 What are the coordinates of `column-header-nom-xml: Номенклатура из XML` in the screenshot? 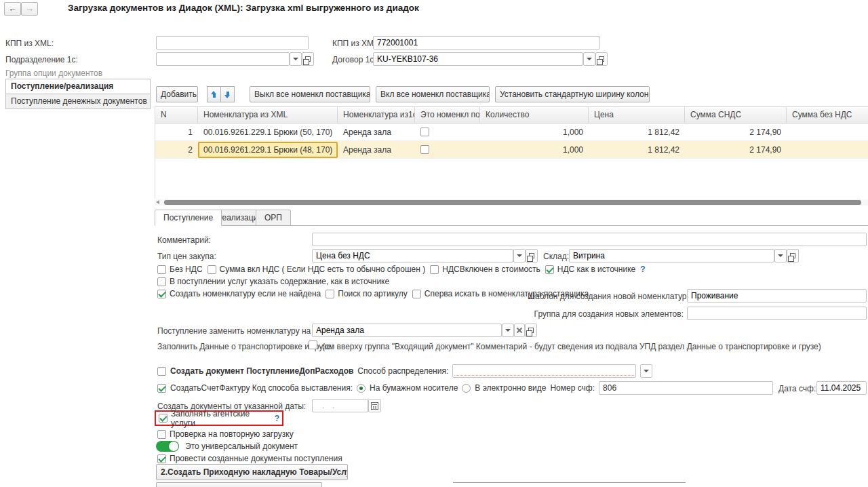 It's located at (268, 115).